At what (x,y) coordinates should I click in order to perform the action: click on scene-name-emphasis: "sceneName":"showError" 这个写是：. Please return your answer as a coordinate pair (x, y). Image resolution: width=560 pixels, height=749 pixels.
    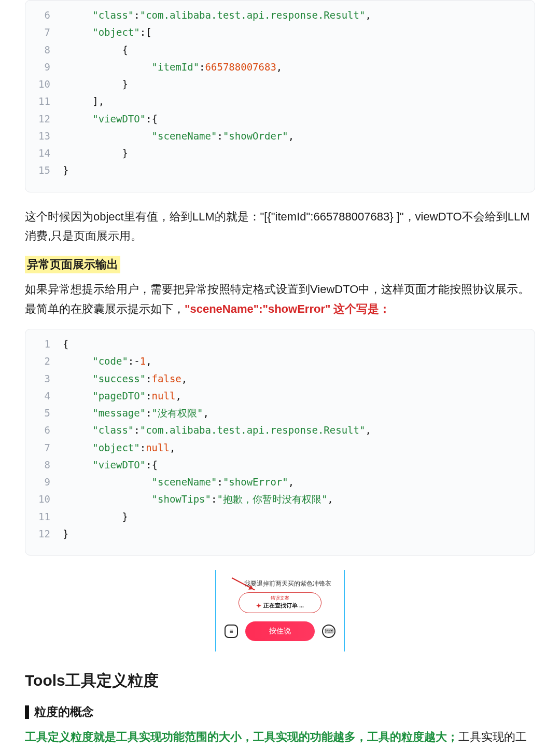
    Looking at the image, I should click on (287, 309).